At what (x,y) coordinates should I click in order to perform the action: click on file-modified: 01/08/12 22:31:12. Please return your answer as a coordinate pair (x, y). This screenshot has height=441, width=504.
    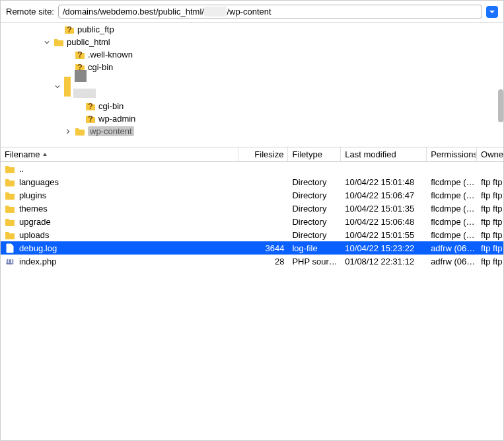
    Looking at the image, I should click on (384, 261).